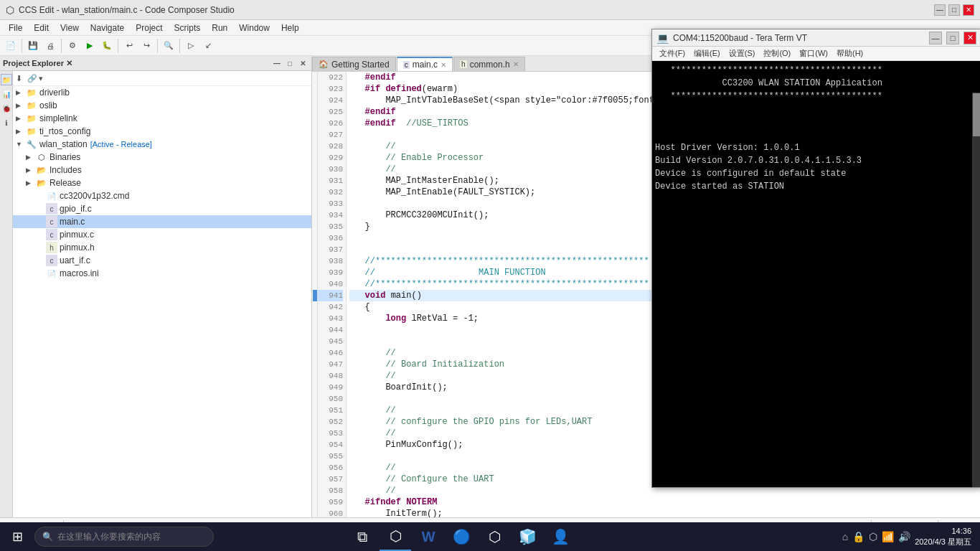 This screenshot has width=980, height=551. Describe the element at coordinates (129, 46) in the screenshot. I see `undo-button: ↩` at that location.